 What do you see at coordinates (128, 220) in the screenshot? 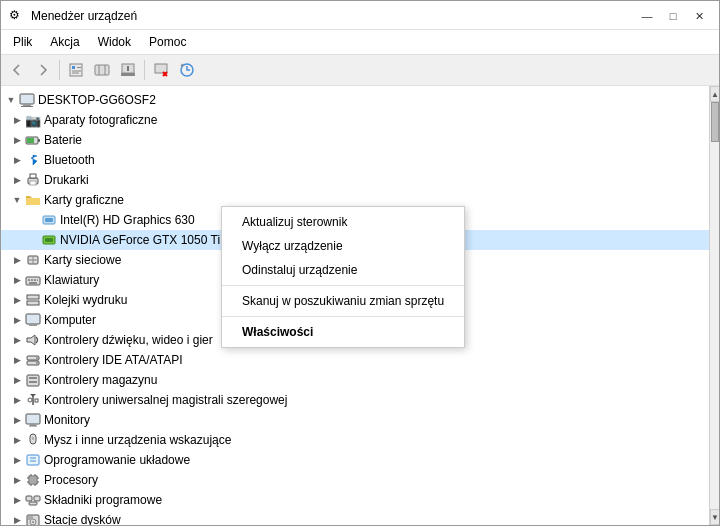
I see `item-label: Intel(R) HD Graphics 630` at bounding box center [128, 220].